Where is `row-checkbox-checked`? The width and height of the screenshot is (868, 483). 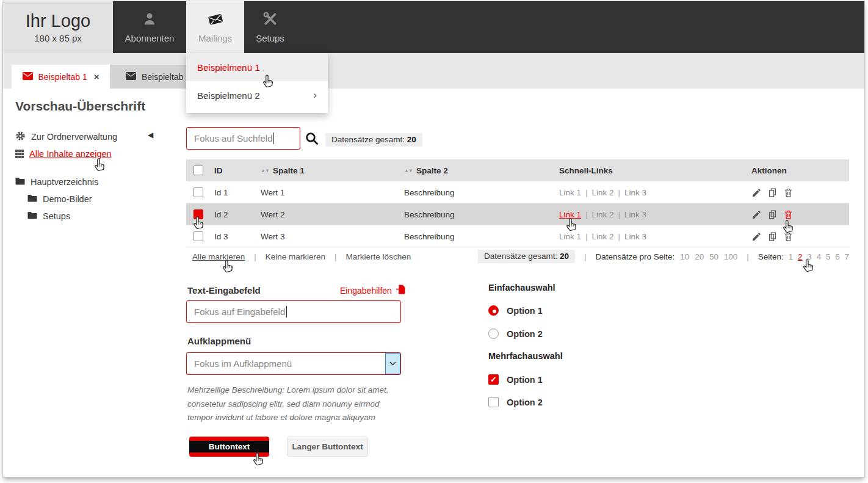
row-checkbox-checked is located at coordinates (198, 214).